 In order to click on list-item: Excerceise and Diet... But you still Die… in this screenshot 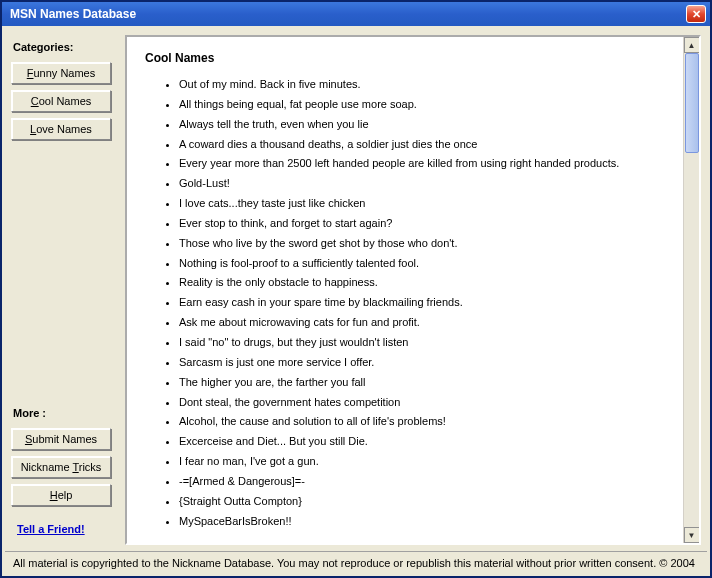, I will do `click(422, 442)`.